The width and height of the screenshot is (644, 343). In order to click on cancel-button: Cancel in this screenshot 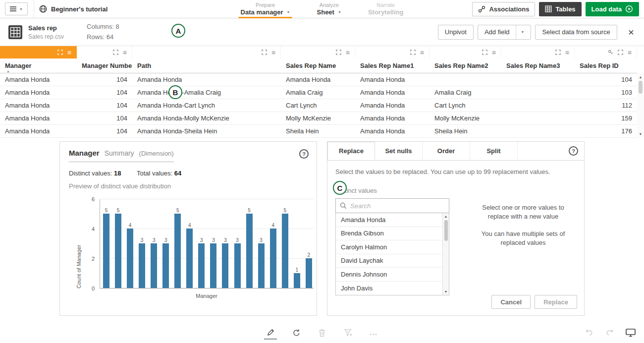, I will do `click(511, 302)`.